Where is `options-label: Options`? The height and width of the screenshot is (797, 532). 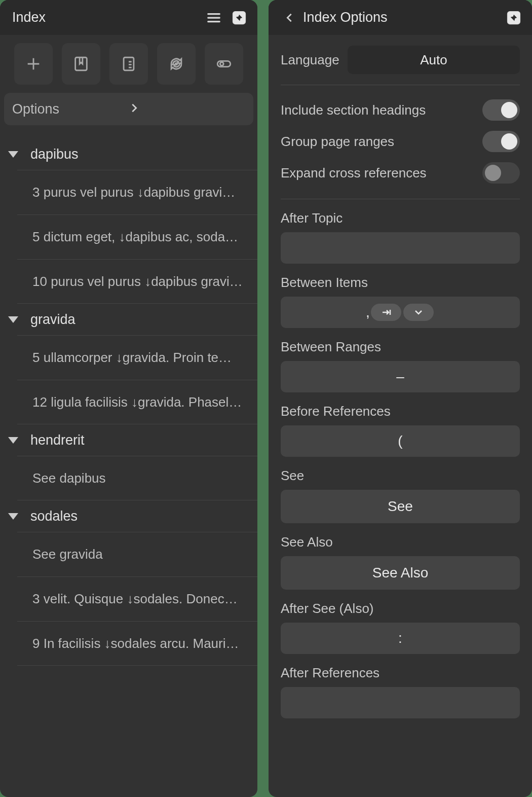
options-label: Options is located at coordinates (70, 110).